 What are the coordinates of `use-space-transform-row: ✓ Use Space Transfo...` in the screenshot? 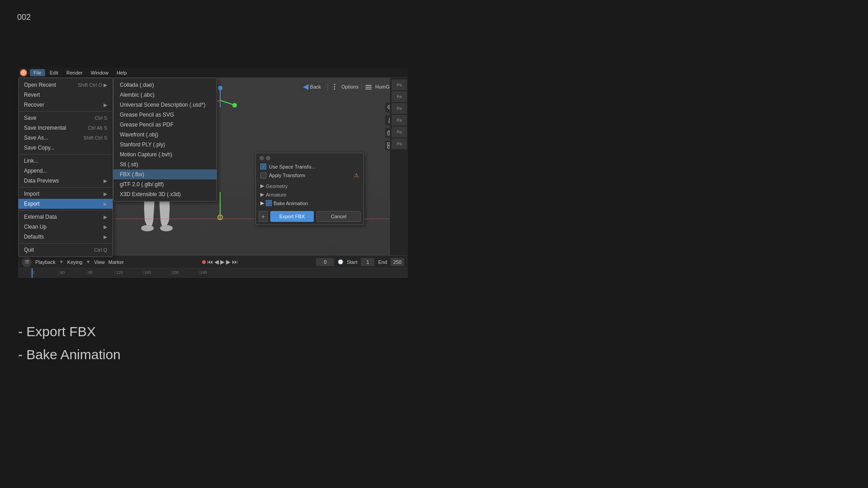 It's located at (310, 166).